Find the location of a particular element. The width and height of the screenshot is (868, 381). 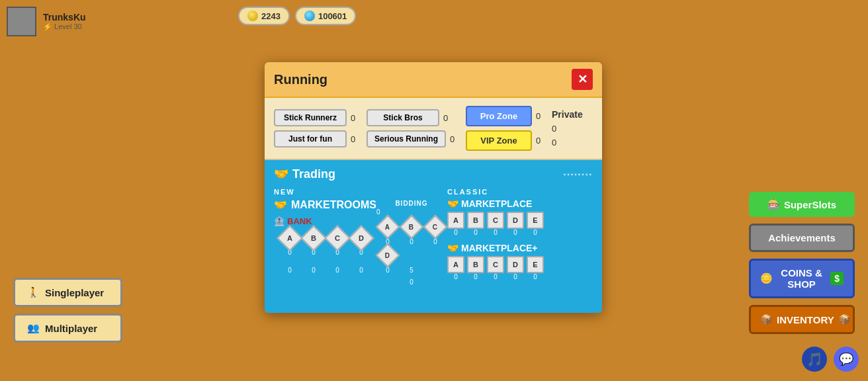

marketplace-plus-title: 🤝 MARKETPLACE+ is located at coordinates (520, 248).